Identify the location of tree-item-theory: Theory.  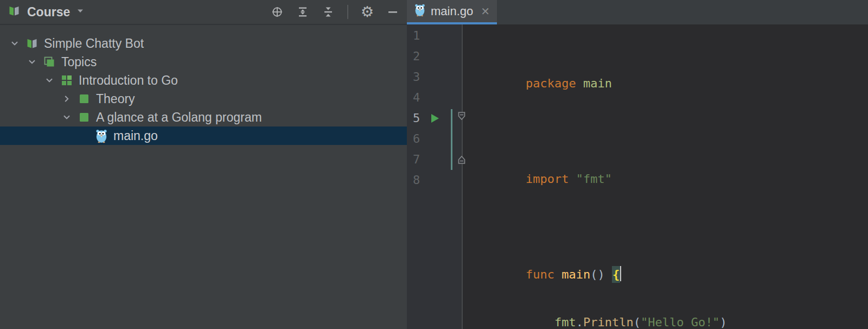
(203, 99).